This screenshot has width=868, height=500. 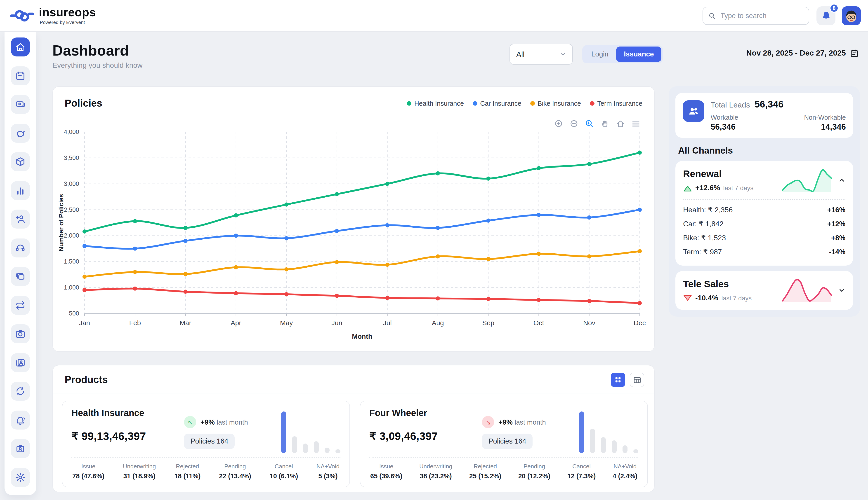 I want to click on headset-icon, so click(x=20, y=248).